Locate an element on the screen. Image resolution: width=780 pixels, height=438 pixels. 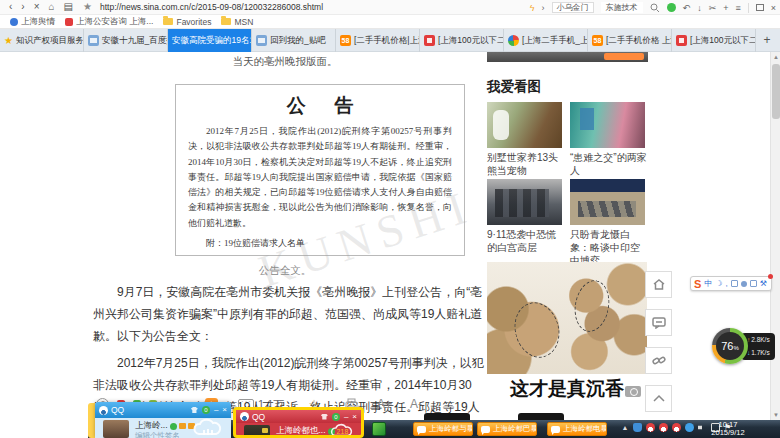
tab-tieba: 回到我的_贴吧 is located at coordinates (294, 40).